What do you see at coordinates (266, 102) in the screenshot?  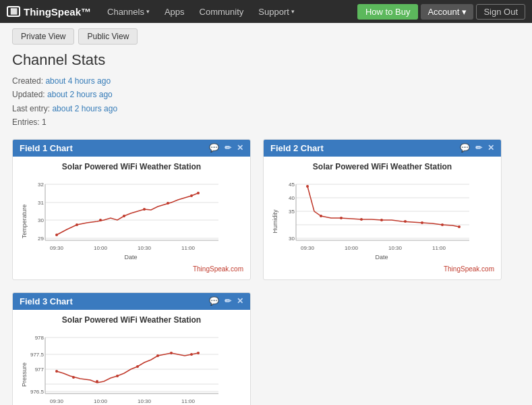 I see `channel-meta: Created: about 4 hours ago Updated: abou…` at bounding box center [266, 102].